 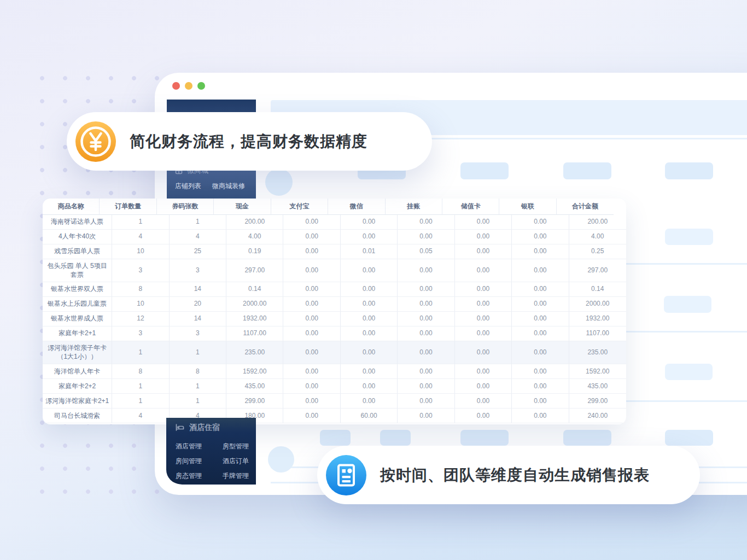 I want to click on cell-total-amount: 1592.00, so click(x=598, y=372).